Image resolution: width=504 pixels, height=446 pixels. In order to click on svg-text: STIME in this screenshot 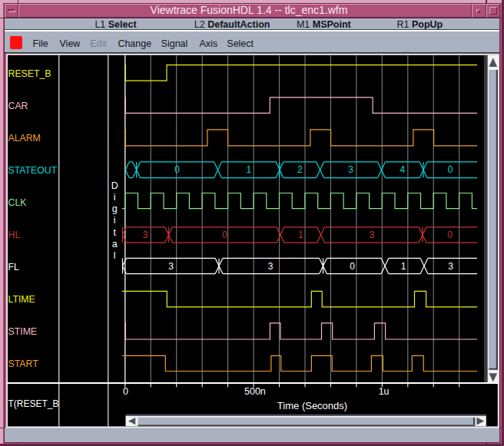, I will do `click(23, 332)`.